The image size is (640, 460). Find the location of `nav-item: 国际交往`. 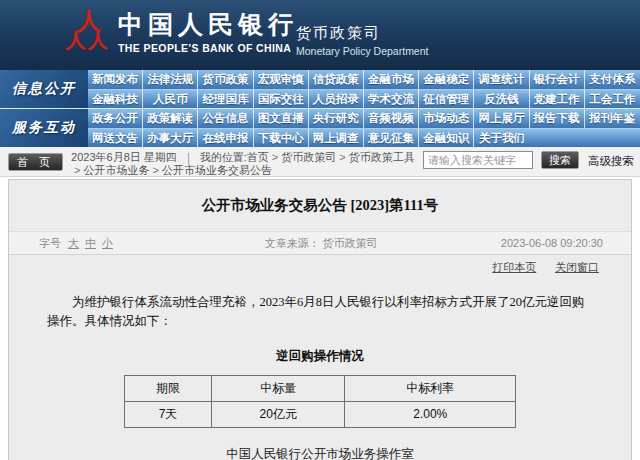

nav-item: 国际交往 is located at coordinates (282, 99).